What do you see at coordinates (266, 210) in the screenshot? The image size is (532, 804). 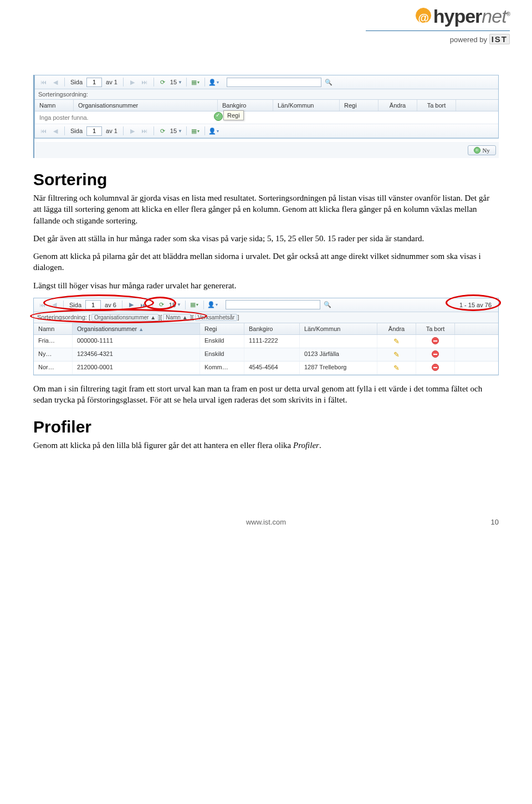 I see `para-1: När filtrering och kolumnval är gjorda v…` at bounding box center [266, 210].